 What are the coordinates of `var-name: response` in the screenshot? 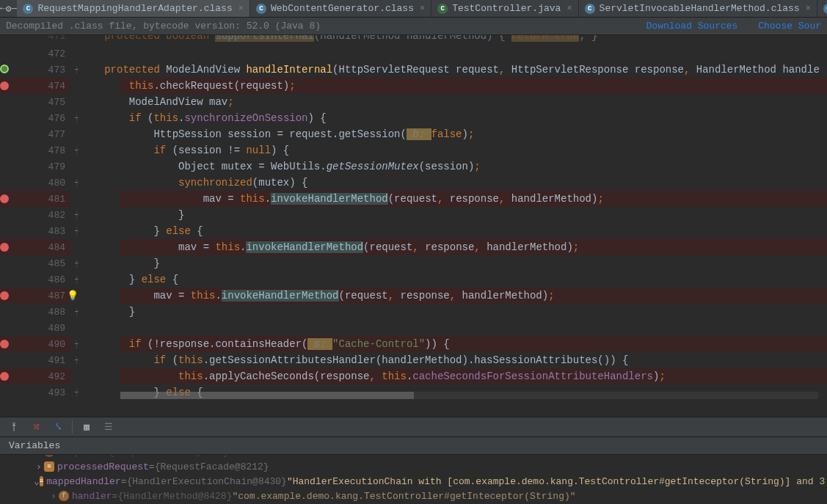 It's located at (80, 456).